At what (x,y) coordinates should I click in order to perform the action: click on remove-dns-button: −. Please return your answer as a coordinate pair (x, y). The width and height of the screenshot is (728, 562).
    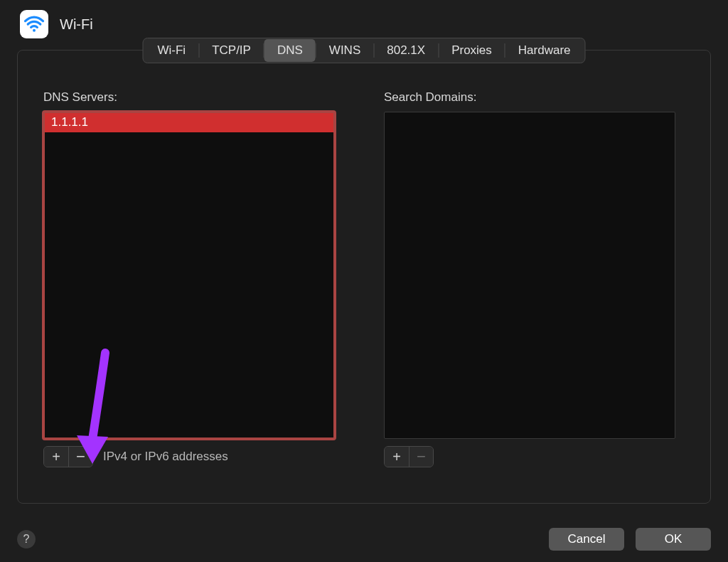
    Looking at the image, I should click on (80, 457).